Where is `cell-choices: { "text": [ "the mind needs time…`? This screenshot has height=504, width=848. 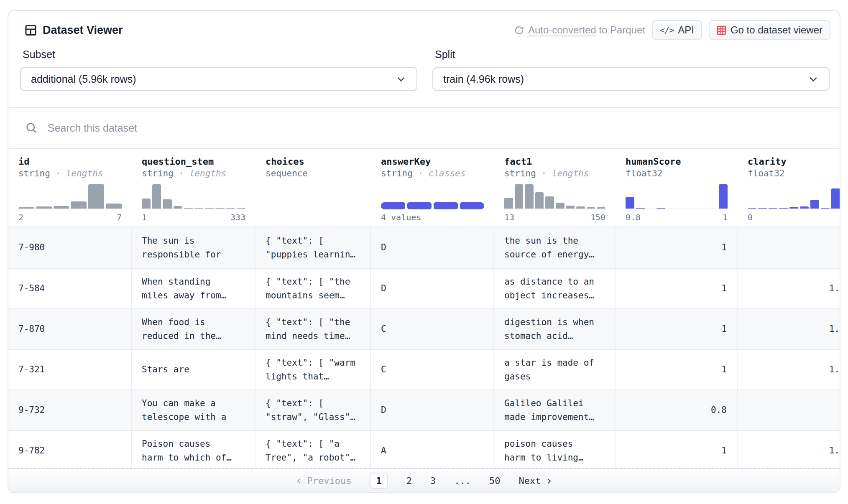 cell-choices: { "text": [ "the mind needs time… is located at coordinates (313, 329).